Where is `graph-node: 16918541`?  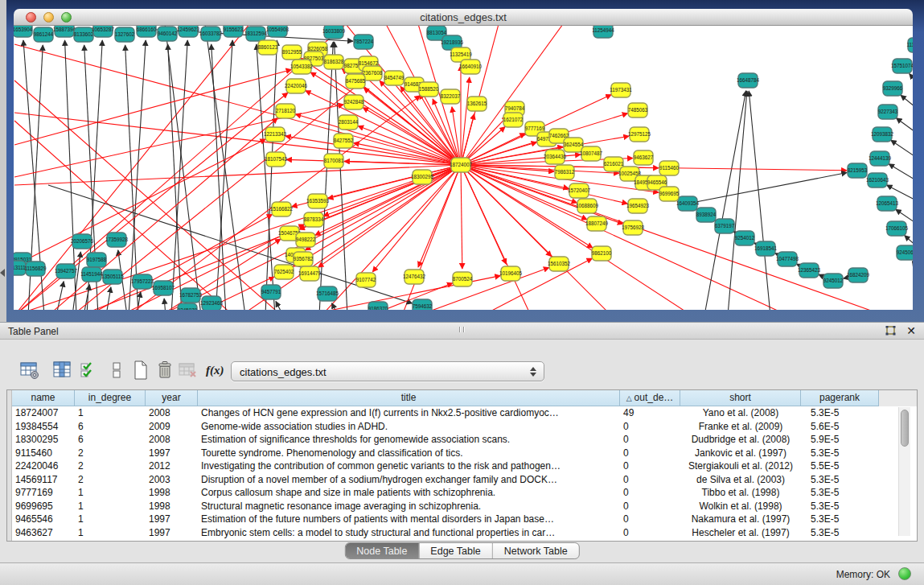 graph-node: 16918541 is located at coordinates (766, 249).